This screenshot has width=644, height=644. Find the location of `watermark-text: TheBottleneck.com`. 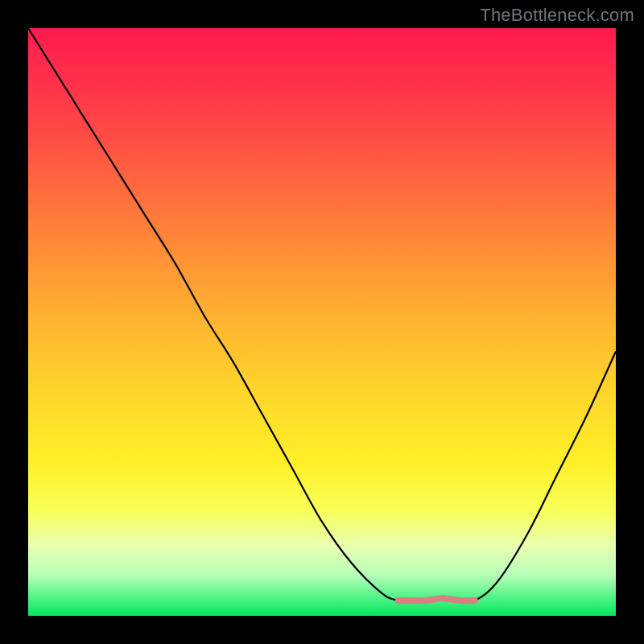

watermark-text: TheBottleneck.com is located at coordinates (557, 15).